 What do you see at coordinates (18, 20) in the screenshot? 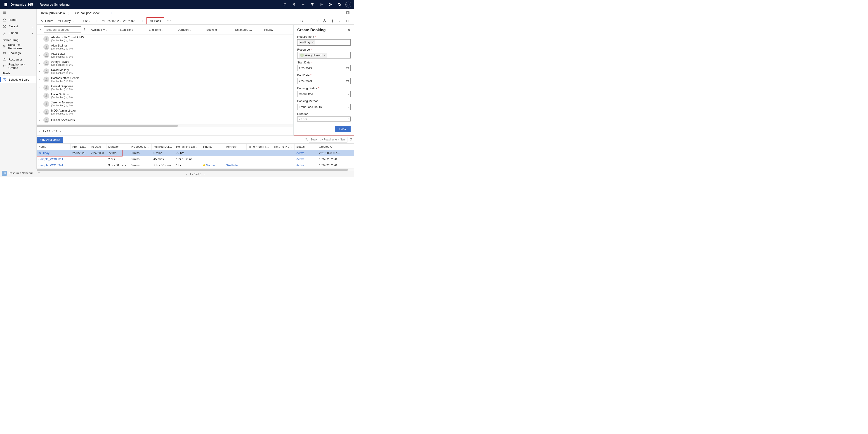
I see `nav-home: Home` at bounding box center [18, 20].